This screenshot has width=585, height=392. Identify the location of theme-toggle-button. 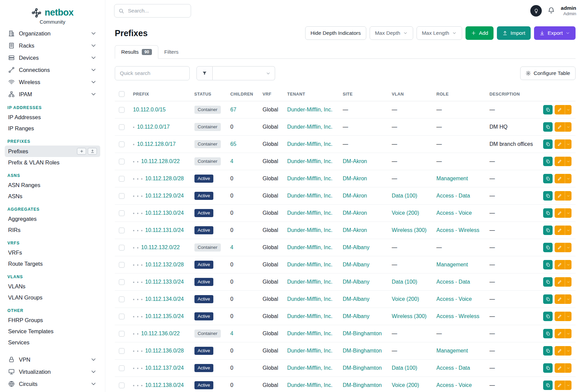
(536, 11).